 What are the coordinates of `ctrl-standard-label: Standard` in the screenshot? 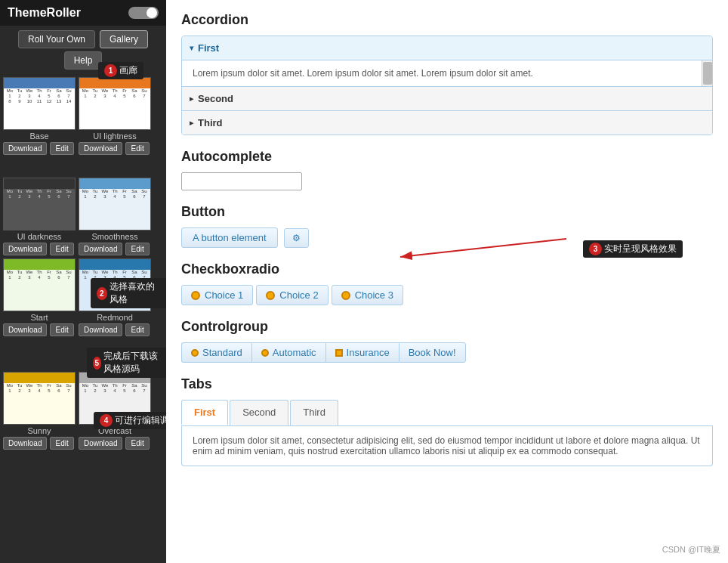 It's located at (222, 352).